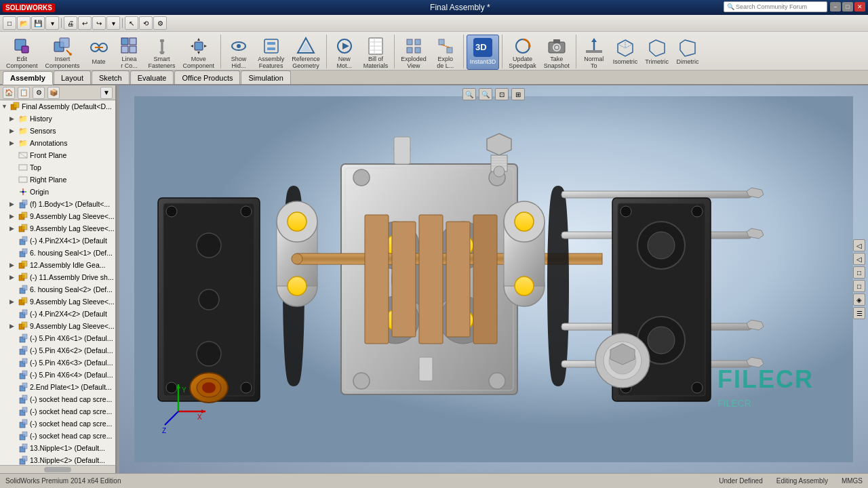  Describe the element at coordinates (306, 52) in the screenshot. I see `reference-geometry-button: ReferenceGeometry` at that location.